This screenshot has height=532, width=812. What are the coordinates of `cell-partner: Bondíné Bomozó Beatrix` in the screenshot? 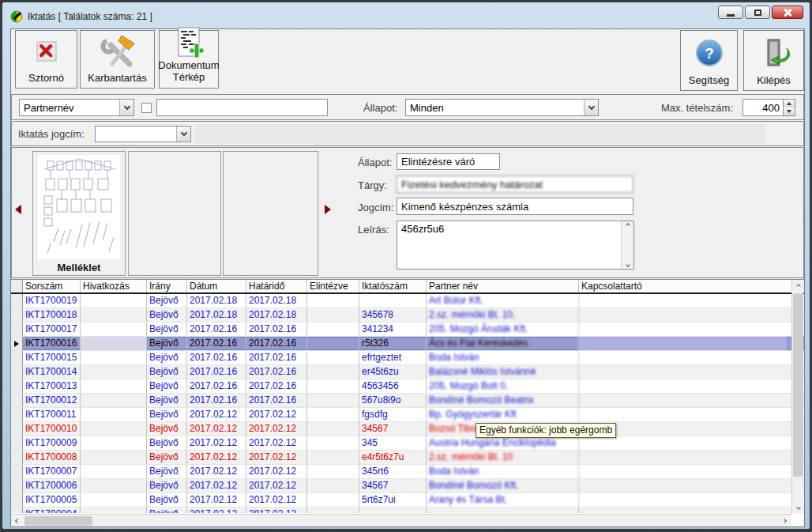 It's located at (502, 400).